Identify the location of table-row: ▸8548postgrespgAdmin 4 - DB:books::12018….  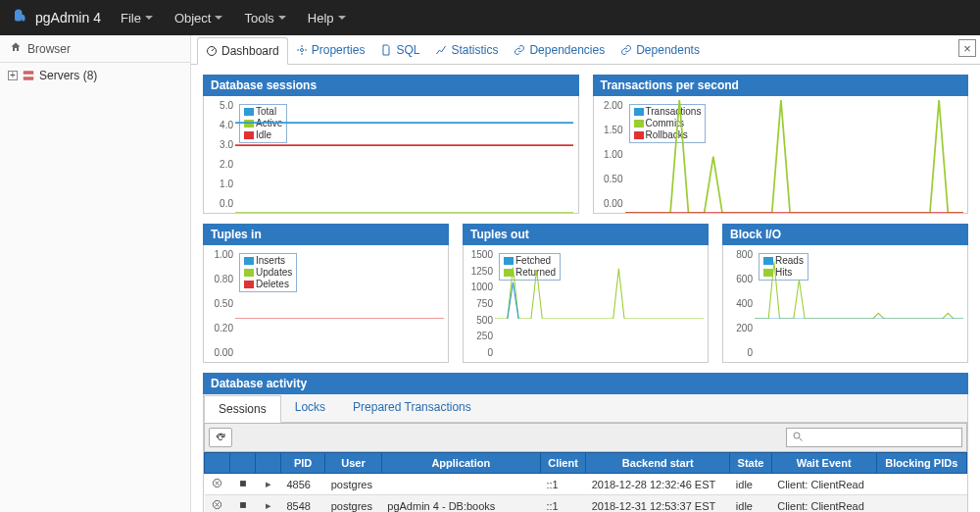
(586, 504).